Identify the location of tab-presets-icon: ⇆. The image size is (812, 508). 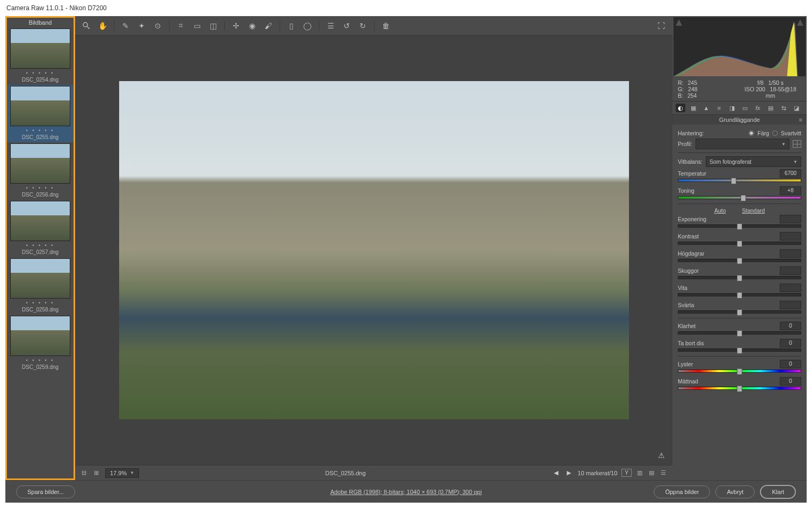
(784, 108).